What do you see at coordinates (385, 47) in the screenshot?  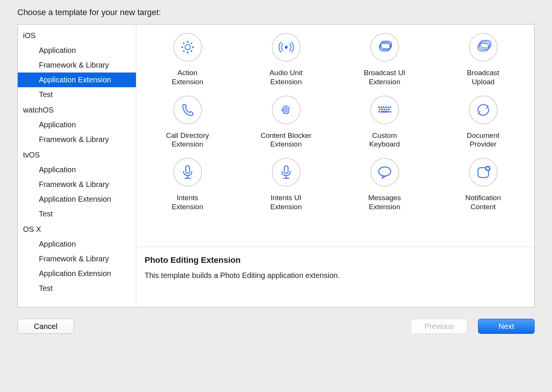 I see `broadcast-ui-icon` at bounding box center [385, 47].